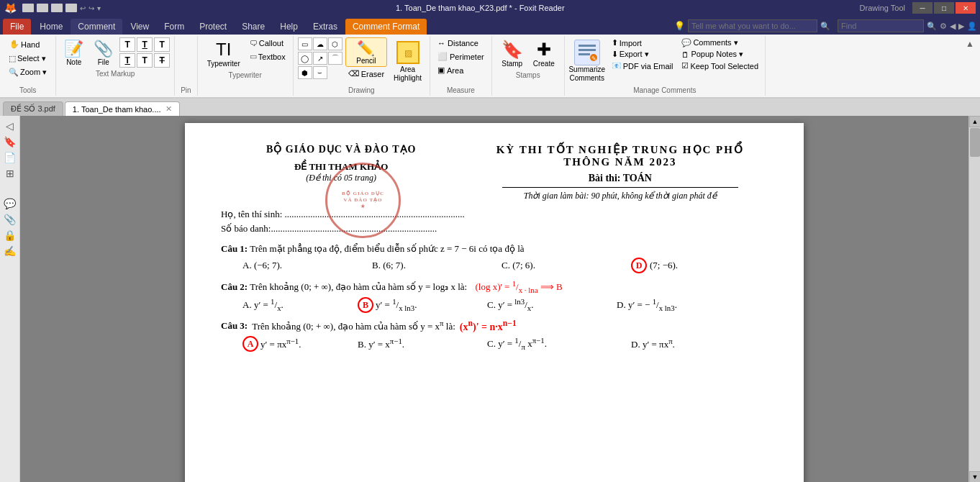 This screenshot has height=482, width=980. Describe the element at coordinates (305, 73) in the screenshot. I see `btn-hexagon: ⬢` at that location.